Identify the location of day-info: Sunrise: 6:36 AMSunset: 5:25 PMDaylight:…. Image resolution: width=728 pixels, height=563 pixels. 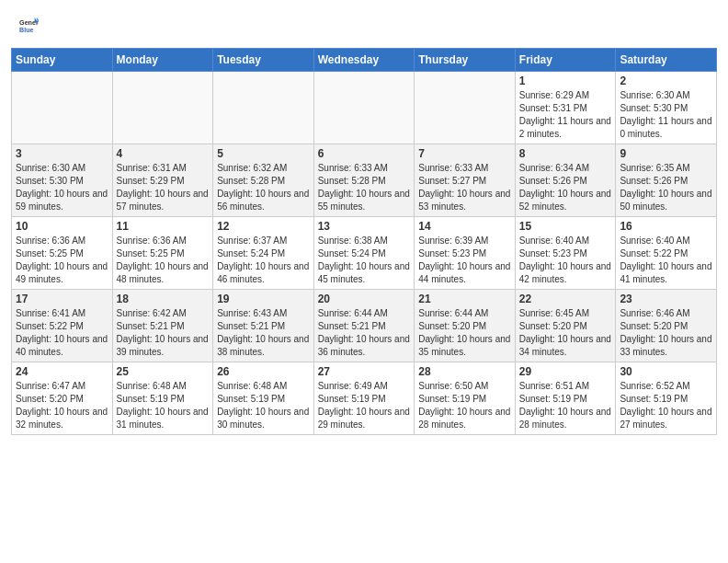
(63, 260).